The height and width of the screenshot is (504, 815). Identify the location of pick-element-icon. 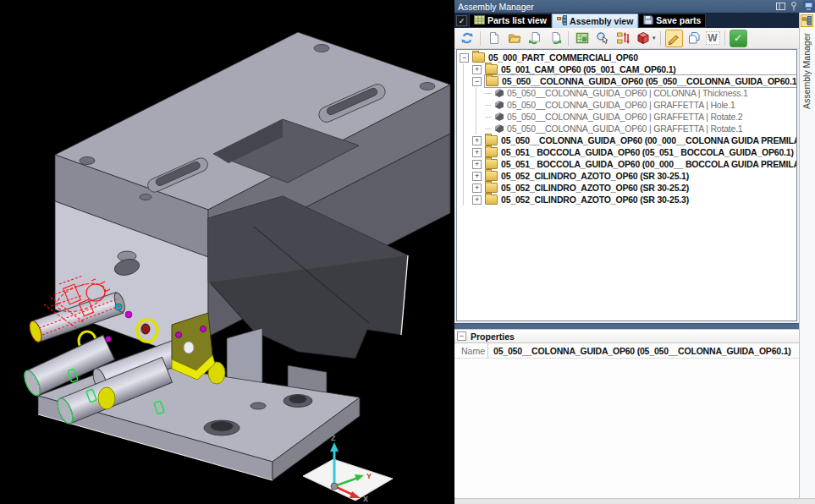
(603, 39).